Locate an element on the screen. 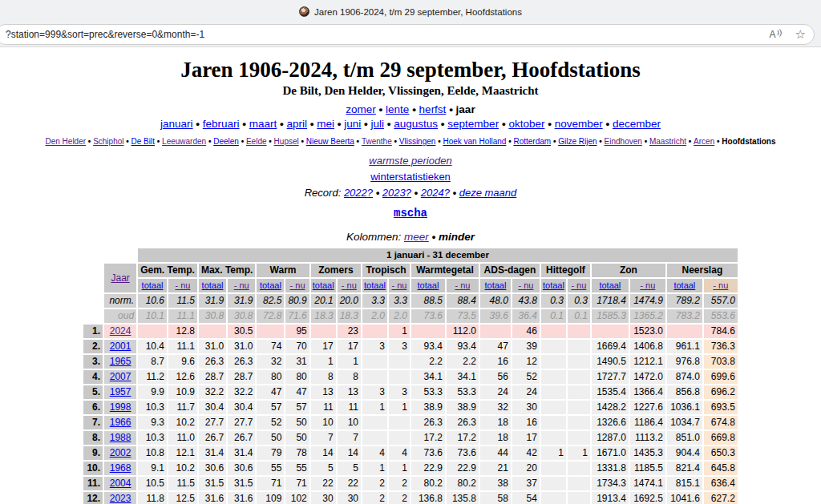 This screenshot has height=504, width=821. month-link-juni: juni is located at coordinates (353, 123).